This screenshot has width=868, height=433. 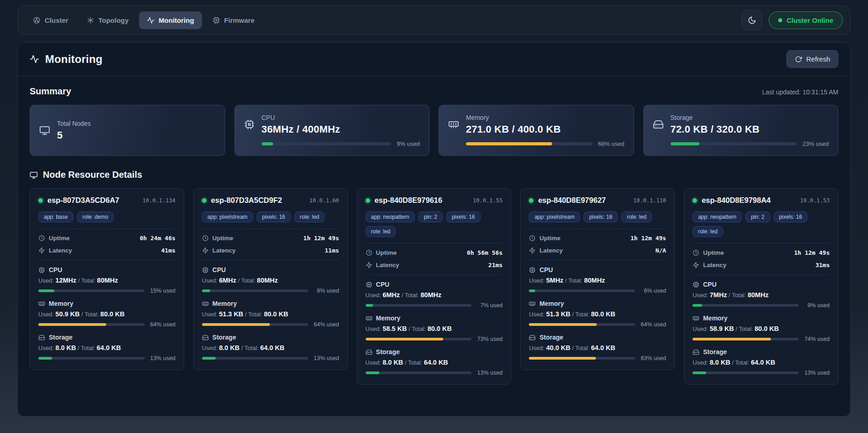 I want to click on progress-percent-label: 9% used, so click(x=408, y=144).